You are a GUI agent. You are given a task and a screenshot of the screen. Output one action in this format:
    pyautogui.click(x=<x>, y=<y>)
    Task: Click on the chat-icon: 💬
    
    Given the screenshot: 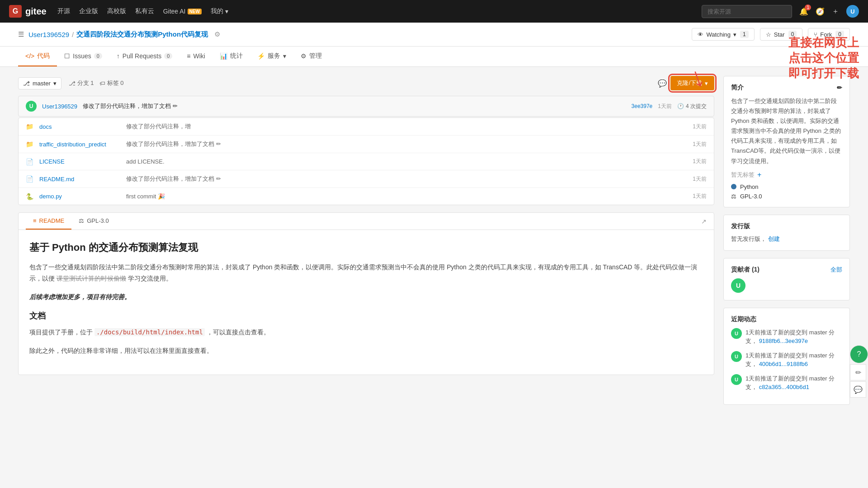 What is the action you would take?
    pyautogui.click(x=662, y=83)
    